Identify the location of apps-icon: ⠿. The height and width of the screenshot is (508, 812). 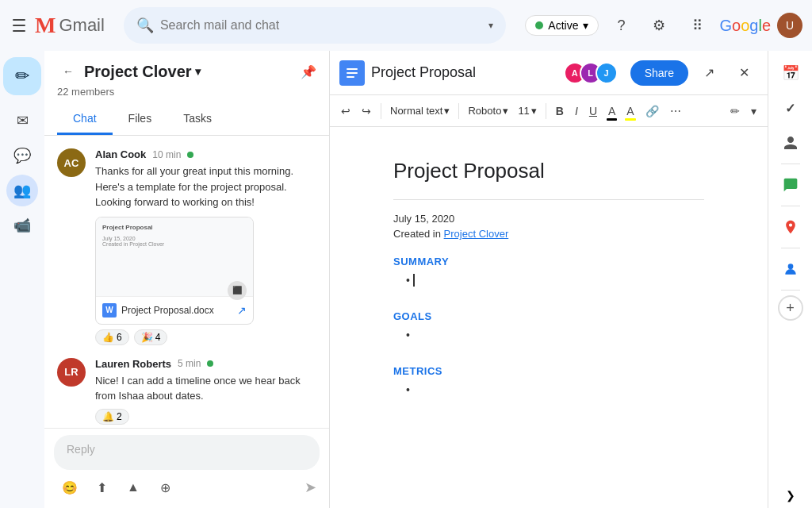
(697, 25).